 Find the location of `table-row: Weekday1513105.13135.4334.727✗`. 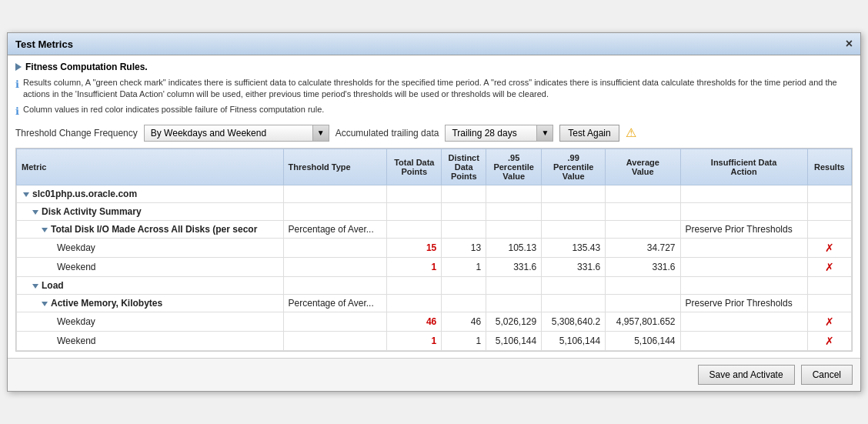

table-row: Weekday1513105.13135.4334.727✗ is located at coordinates (434, 248).